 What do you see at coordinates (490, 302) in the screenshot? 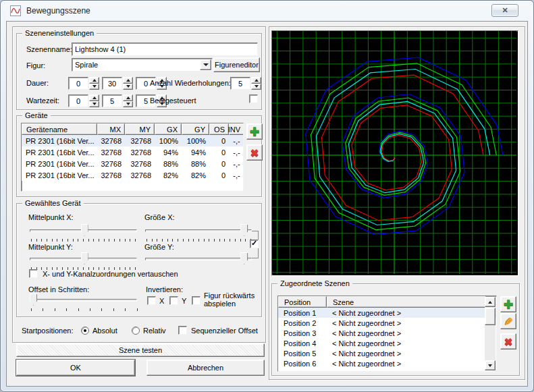
I see `arrow-up-icon` at bounding box center [490, 302].